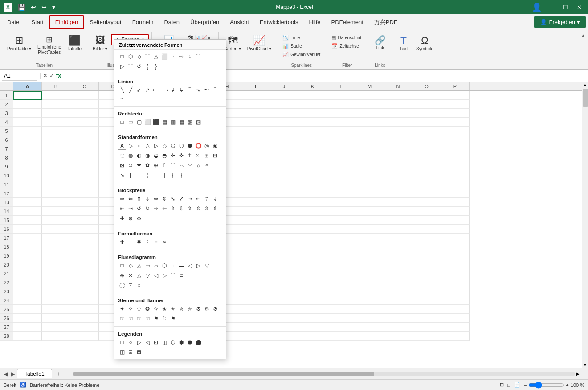 Image resolution: width=588 pixels, height=390 pixels. Describe the element at coordinates (398, 140) in the screenshot. I see `cell-N6` at that location.